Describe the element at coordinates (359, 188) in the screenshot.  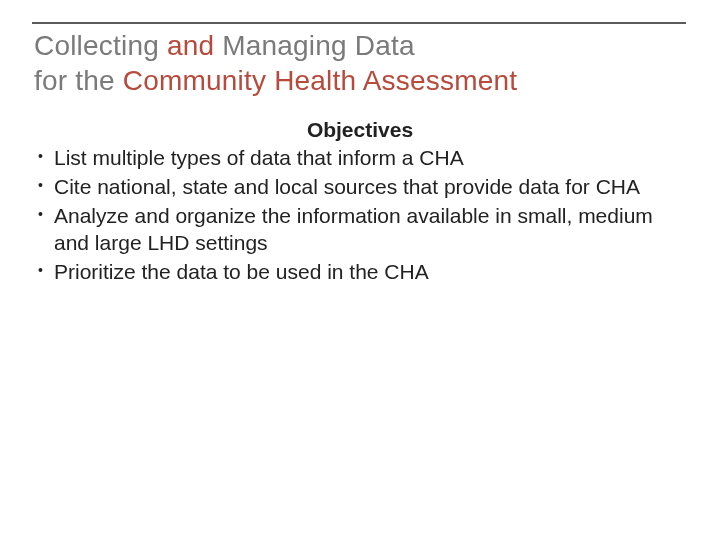
I see `list-item: Cite national, state and local sources t…` at that location.